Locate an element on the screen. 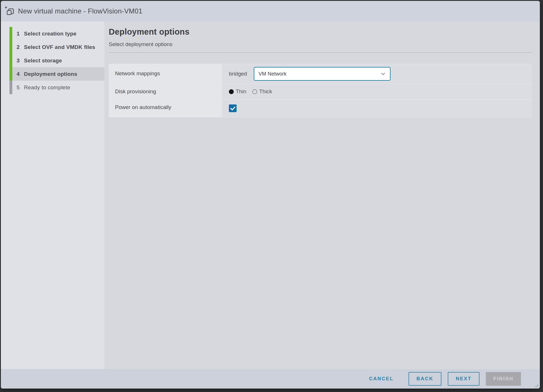  step-number: 3 is located at coordinates (18, 61).